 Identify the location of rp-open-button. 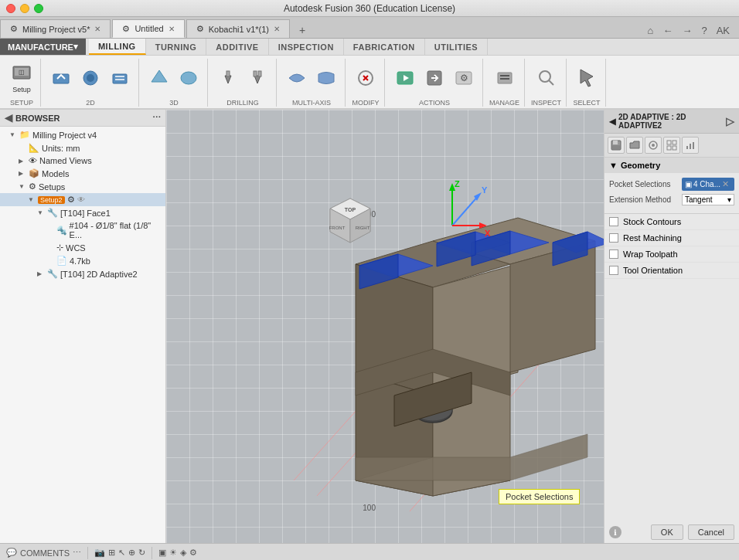
(635, 145).